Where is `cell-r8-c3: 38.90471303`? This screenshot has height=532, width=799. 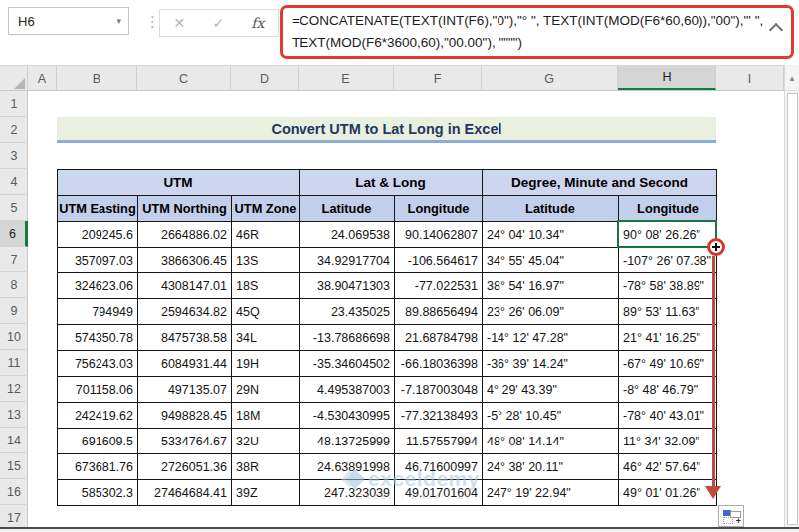
cell-r8-c3: 38.90471303 is located at coordinates (347, 286).